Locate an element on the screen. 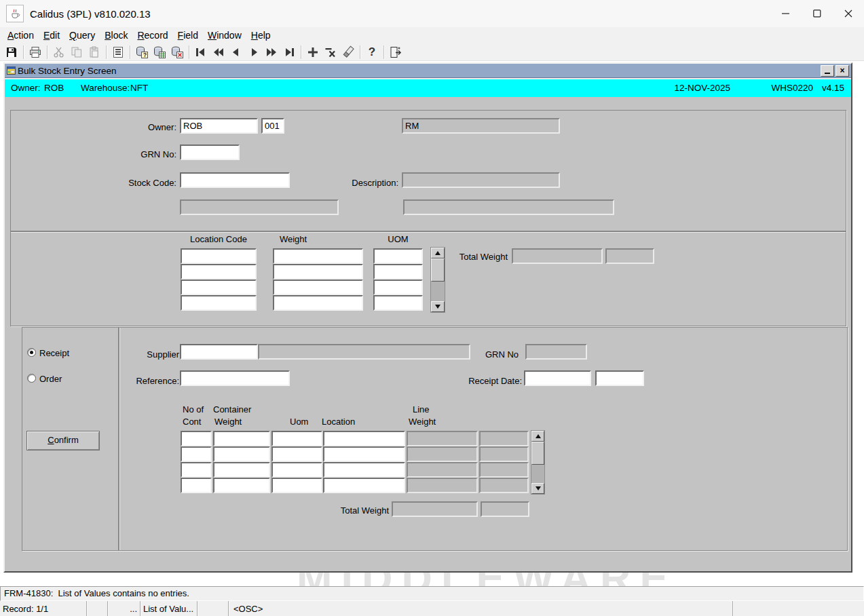 This screenshot has width=864, height=616. java-coffee-cup-icon is located at coordinates (15, 14).